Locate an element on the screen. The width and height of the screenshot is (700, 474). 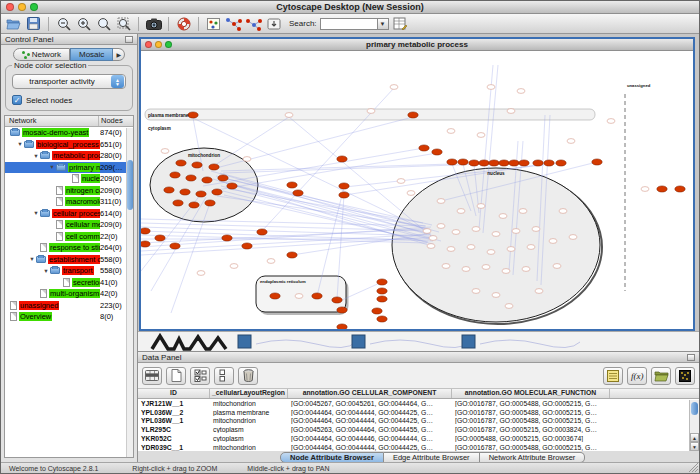
help-icon is located at coordinates (184, 24).